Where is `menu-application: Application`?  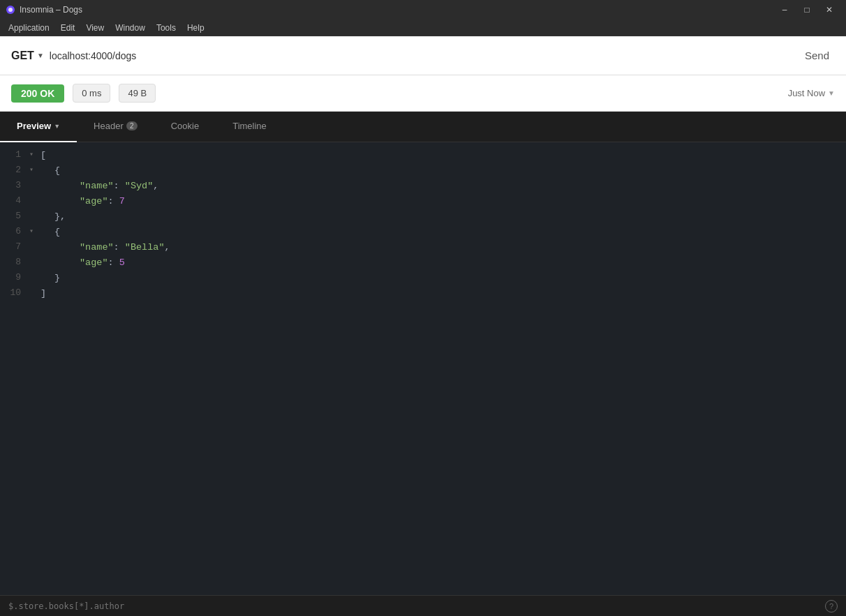
menu-application: Application is located at coordinates (29, 28).